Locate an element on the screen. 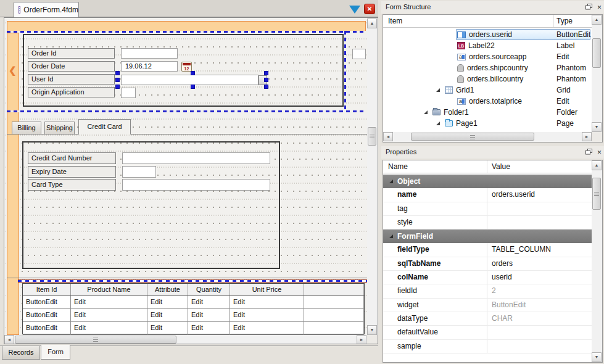  user-id-label: User Id is located at coordinates (72, 79).